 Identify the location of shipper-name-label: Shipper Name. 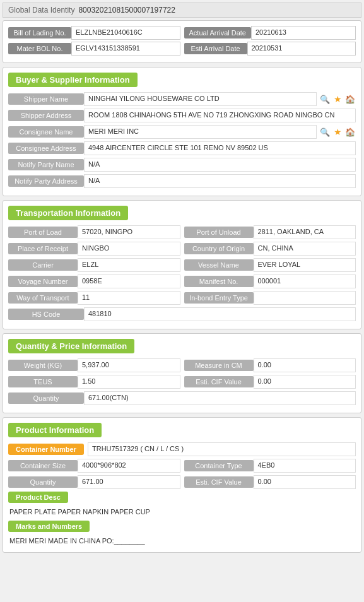
(46, 99).